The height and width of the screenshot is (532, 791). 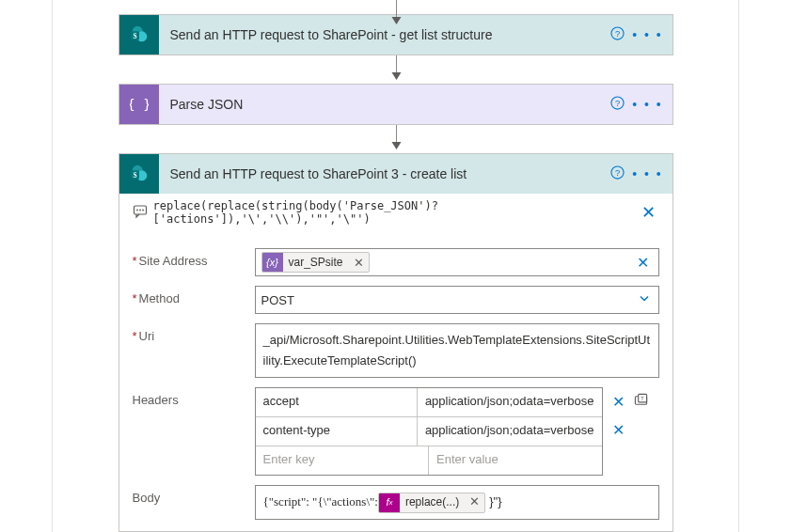 What do you see at coordinates (273, 262) in the screenshot?
I see `variable-icon: {x}` at bounding box center [273, 262].